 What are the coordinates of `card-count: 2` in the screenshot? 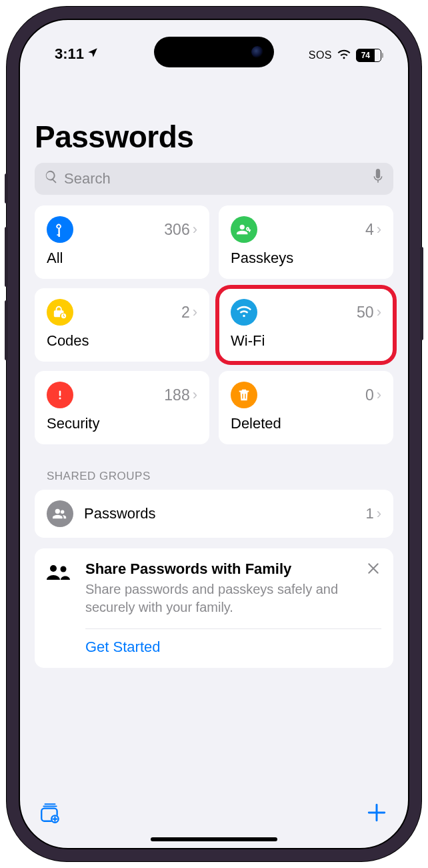 It's located at (185, 312).